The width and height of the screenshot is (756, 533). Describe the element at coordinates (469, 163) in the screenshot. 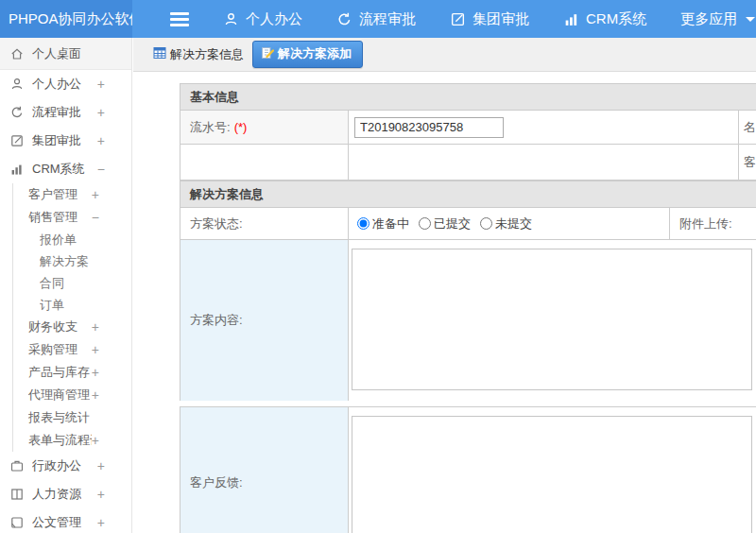

I see `empty-row: 客户` at that location.